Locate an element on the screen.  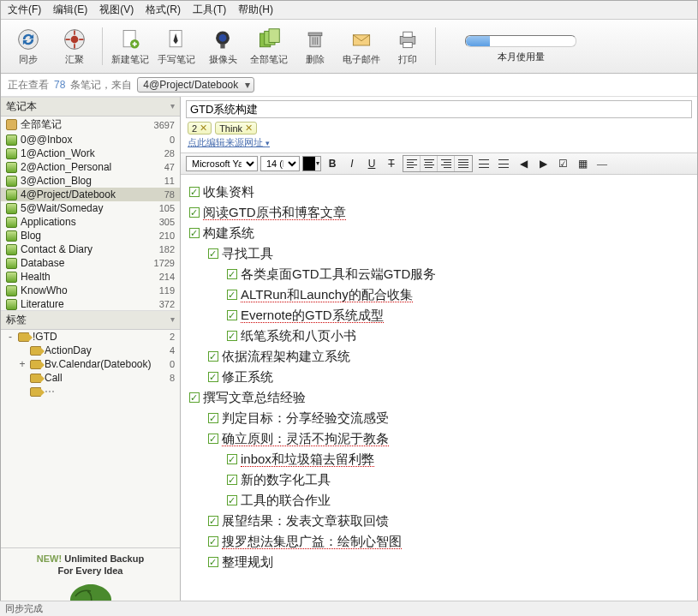
align-justify-button is located at coordinates (463, 164).